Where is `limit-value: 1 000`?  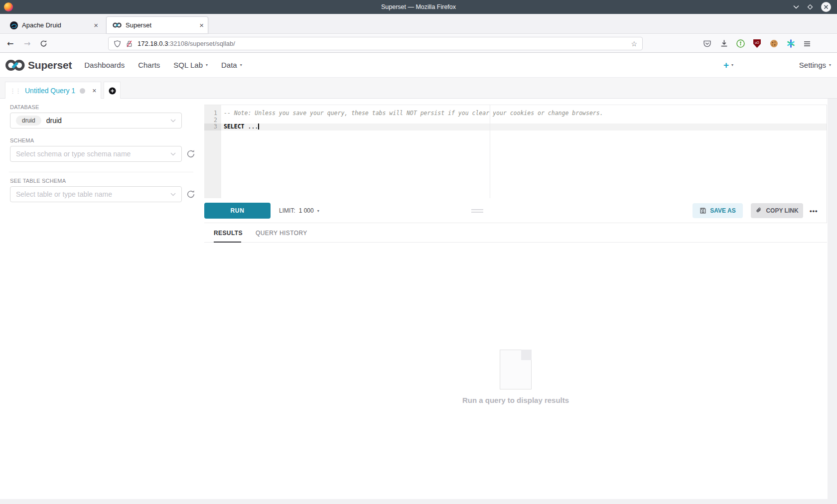
limit-value: 1 000 is located at coordinates (306, 211).